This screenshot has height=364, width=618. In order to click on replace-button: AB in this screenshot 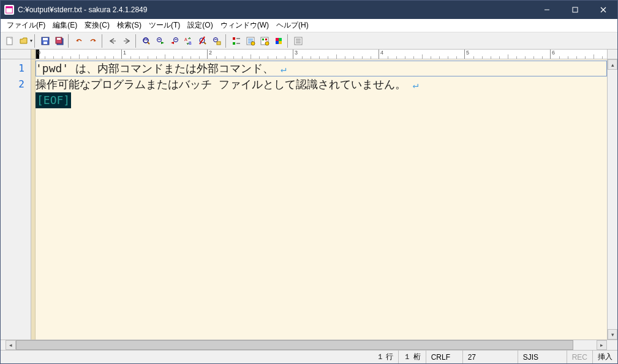, I will do `click(189, 41)`.